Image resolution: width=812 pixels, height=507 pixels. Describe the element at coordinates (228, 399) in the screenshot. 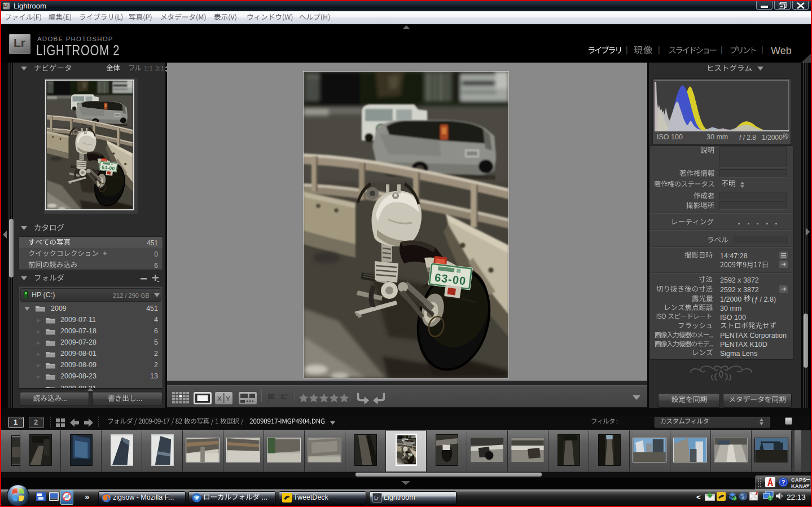

I see `svg-text: Y` at that location.